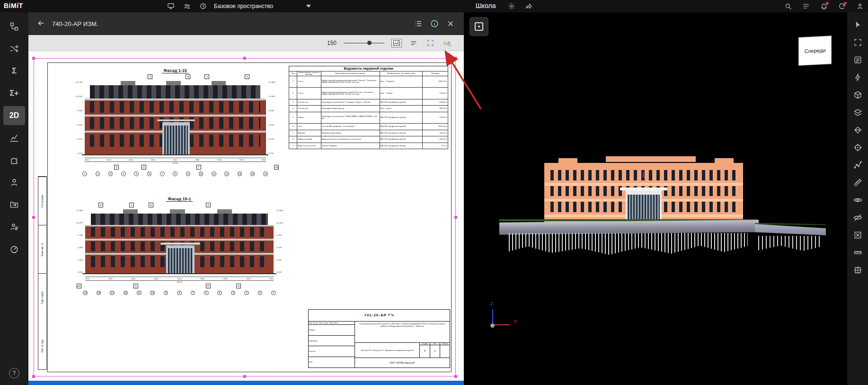 This screenshot has height=385, width=868. I want to click on finish-table-row: 6ОкнаОкна из ПВХ профилей с остеклениемR…, so click(368, 127).